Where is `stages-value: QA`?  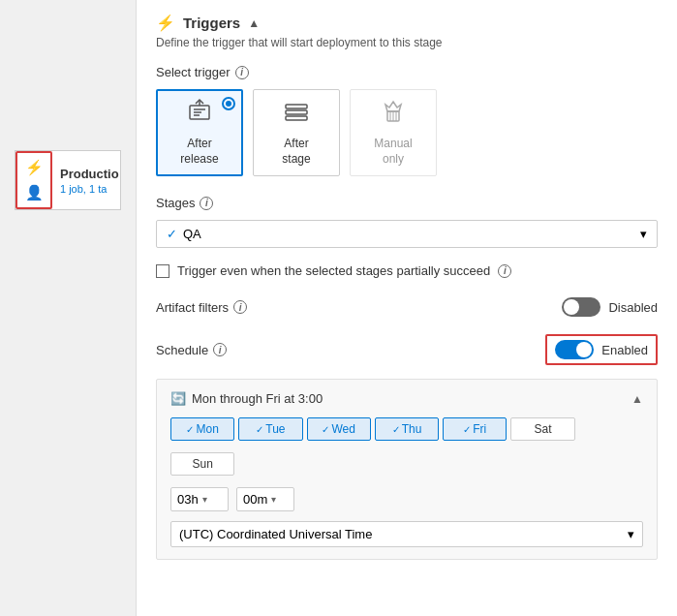
stages-value: QA is located at coordinates (192, 234).